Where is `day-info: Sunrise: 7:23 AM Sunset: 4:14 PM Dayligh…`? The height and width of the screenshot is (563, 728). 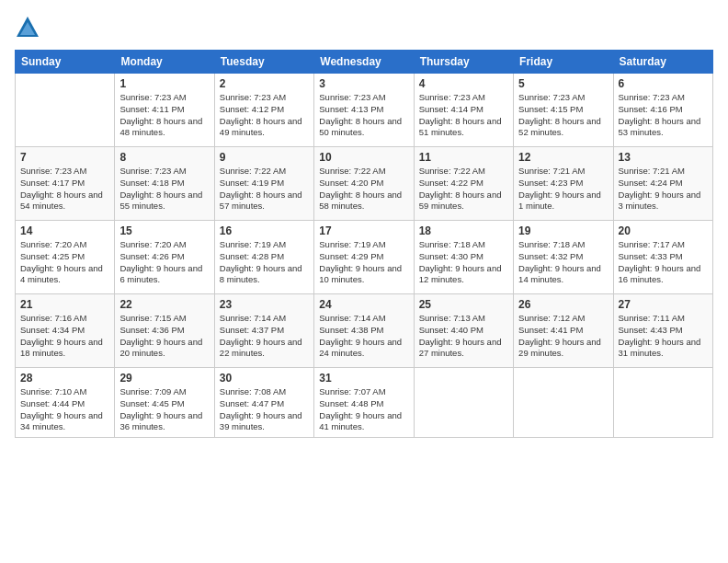 day-info: Sunrise: 7:23 AM Sunset: 4:14 PM Dayligh… is located at coordinates (463, 116).